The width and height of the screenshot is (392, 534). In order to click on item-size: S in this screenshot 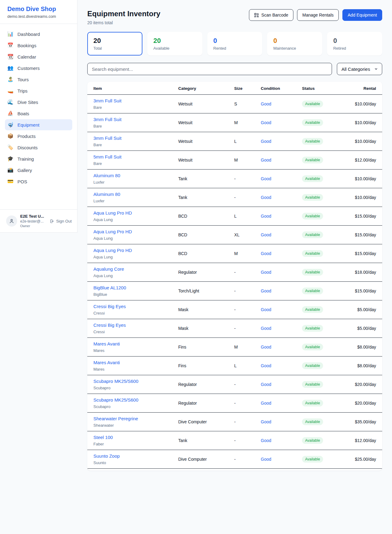, I will do `click(245, 104)`.